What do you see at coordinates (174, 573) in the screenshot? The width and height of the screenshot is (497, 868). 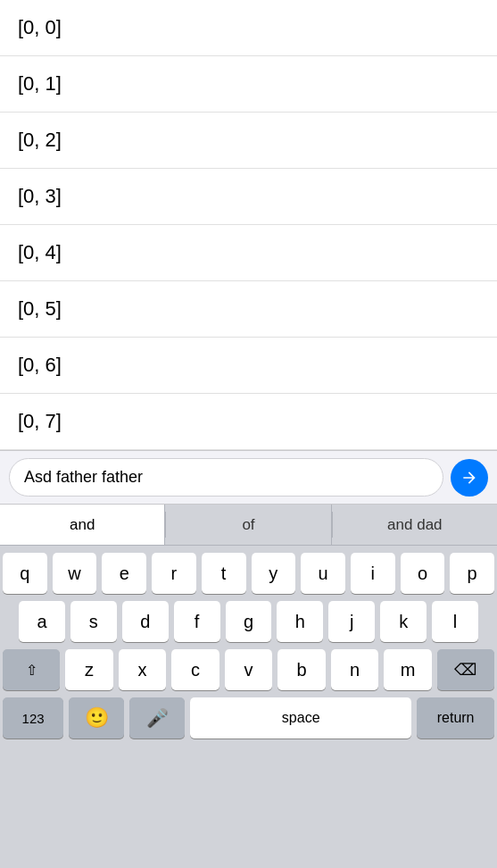 I see `key-r: r` at bounding box center [174, 573].